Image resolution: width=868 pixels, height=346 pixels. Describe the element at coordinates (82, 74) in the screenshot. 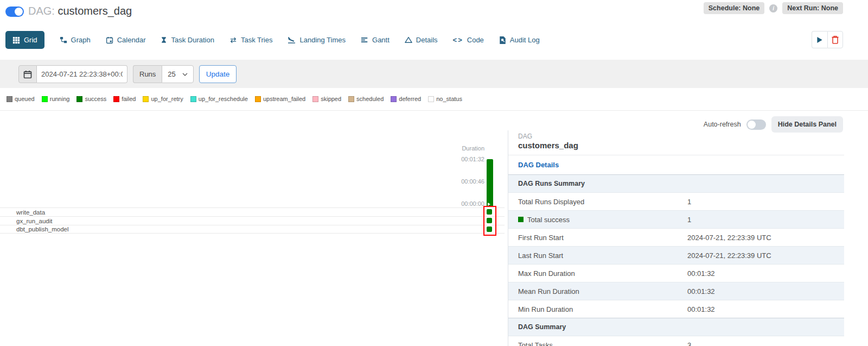

I see `base-date-input` at that location.